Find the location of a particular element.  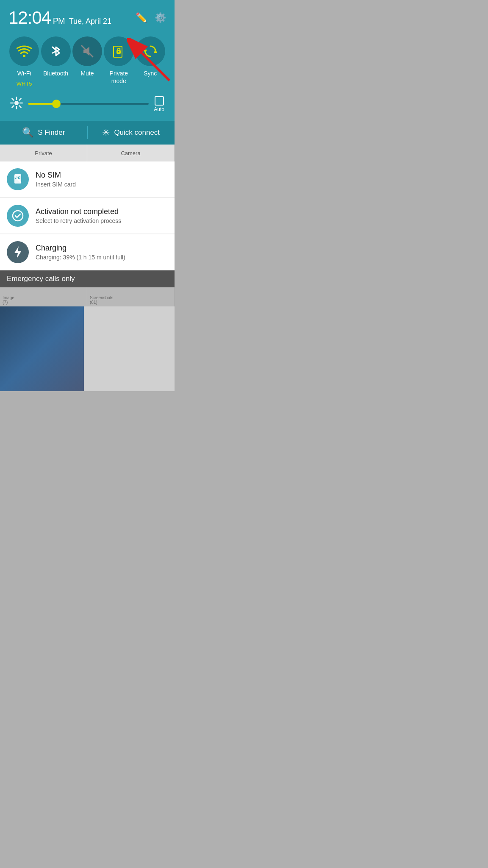

brightness-slider is located at coordinates (88, 104).